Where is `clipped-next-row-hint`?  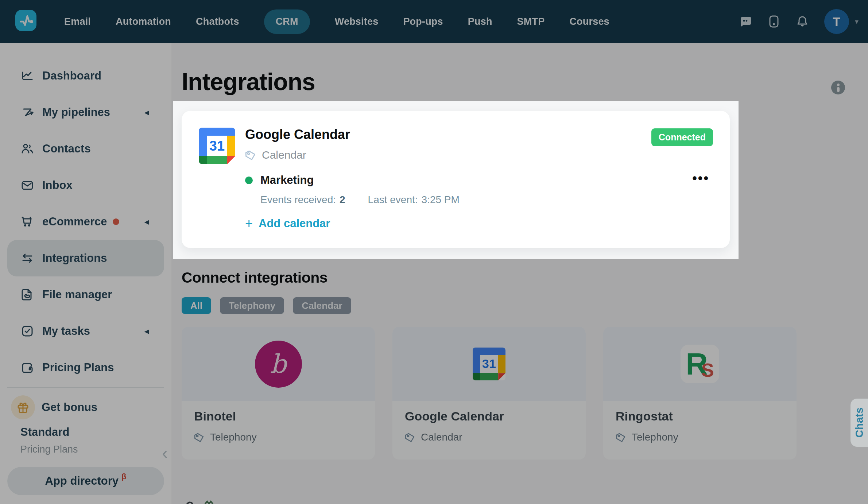
clipped-next-row-hint is located at coordinates (204, 502).